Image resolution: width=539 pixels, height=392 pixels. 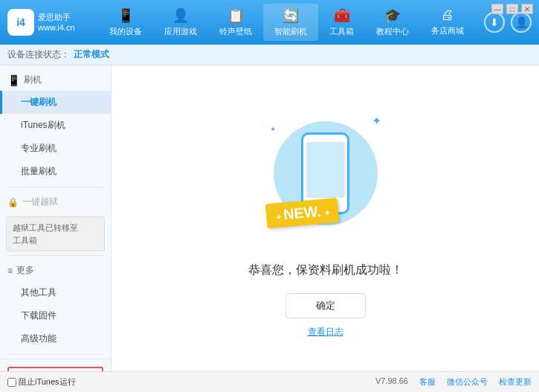 I want to click on nav-item-ringtones: 📋 铃声壁纸, so click(x=236, y=22).